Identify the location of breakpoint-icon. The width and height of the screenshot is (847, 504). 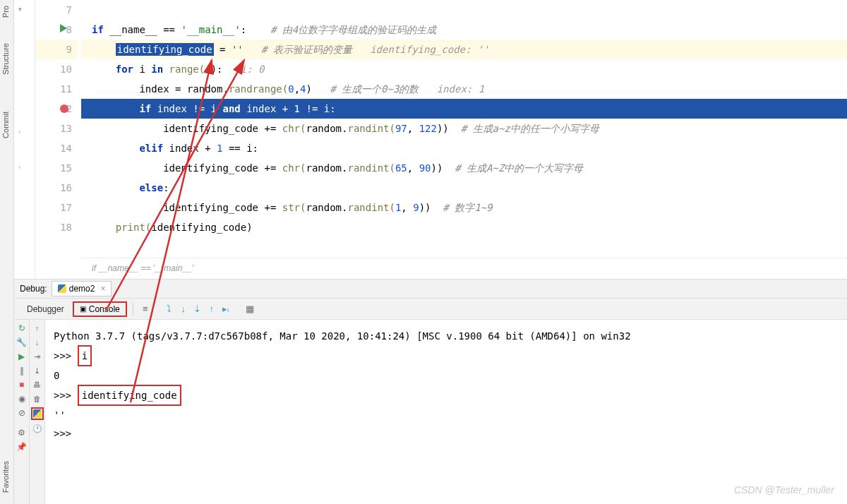
(64, 109).